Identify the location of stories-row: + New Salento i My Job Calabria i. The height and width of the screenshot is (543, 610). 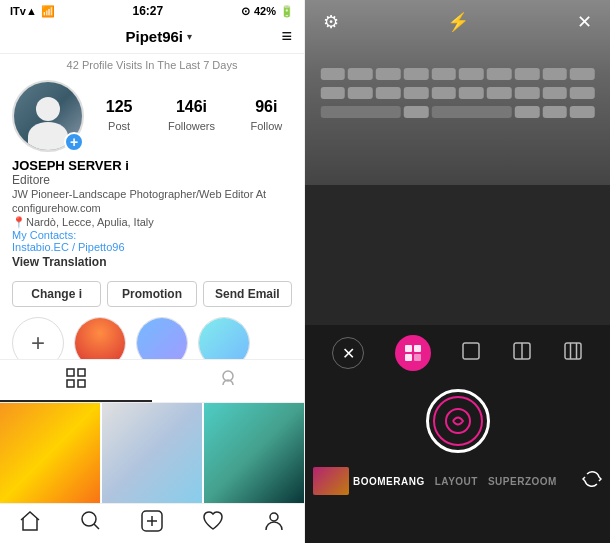
(152, 336).